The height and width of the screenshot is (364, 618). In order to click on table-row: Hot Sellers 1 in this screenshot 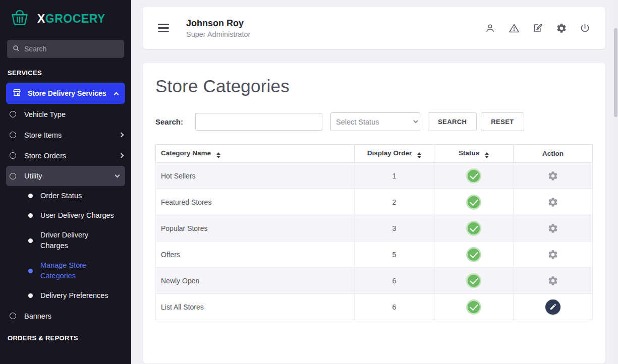, I will do `click(374, 176)`.